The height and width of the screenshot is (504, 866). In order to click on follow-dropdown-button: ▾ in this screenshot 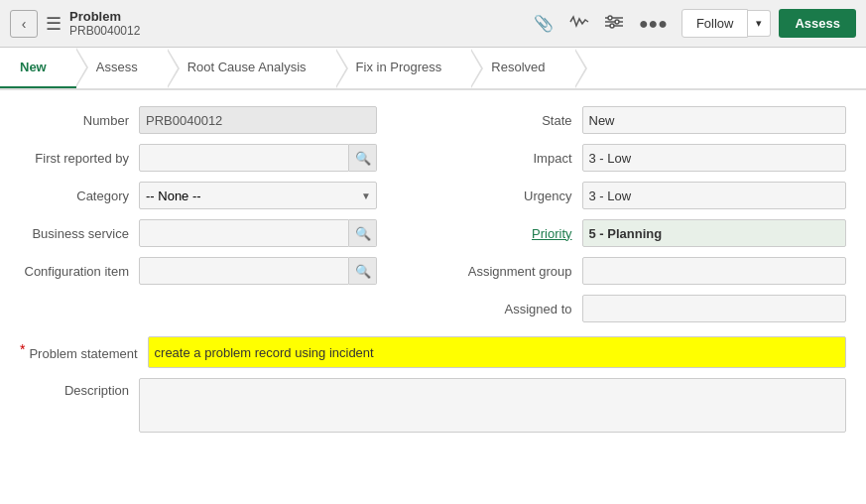, I will do `click(760, 24)`.